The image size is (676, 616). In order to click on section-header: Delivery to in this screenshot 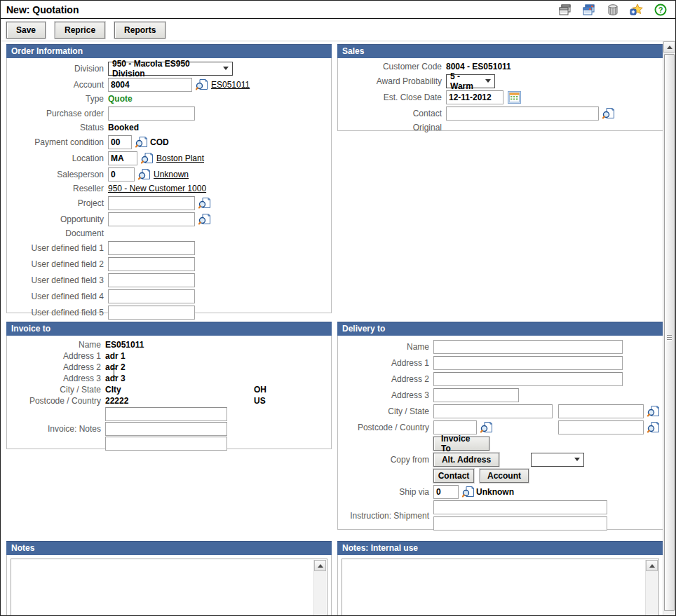, I will do `click(501, 329)`.